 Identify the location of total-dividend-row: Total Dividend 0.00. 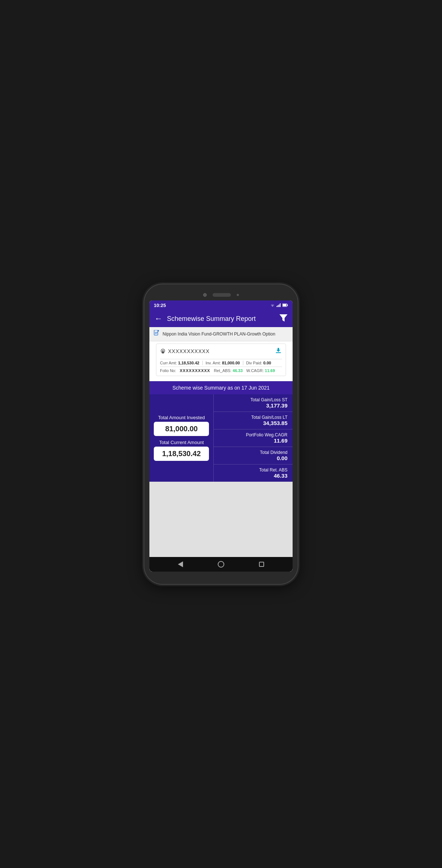
(253, 456).